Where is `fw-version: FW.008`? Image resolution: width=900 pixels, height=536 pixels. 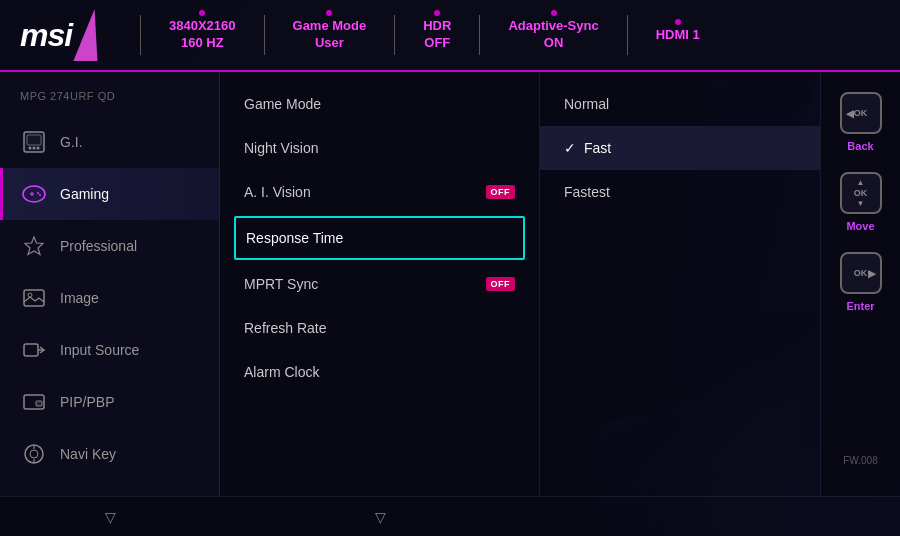 fw-version: FW.008 is located at coordinates (860, 466).